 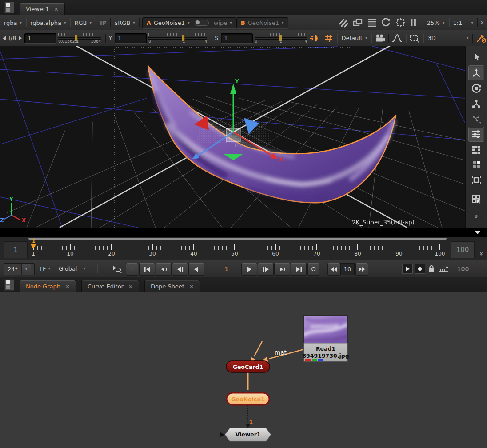 What do you see at coordinates (48, 286) in the screenshot?
I see `tab-node-graph: Node Graph ✕` at bounding box center [48, 286].